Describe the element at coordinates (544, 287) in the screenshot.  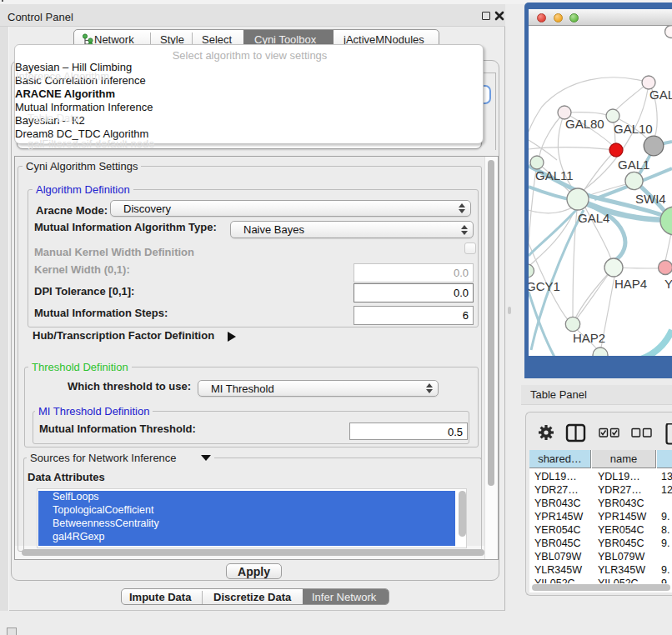
I see `svg-text: GCY1` at that location.